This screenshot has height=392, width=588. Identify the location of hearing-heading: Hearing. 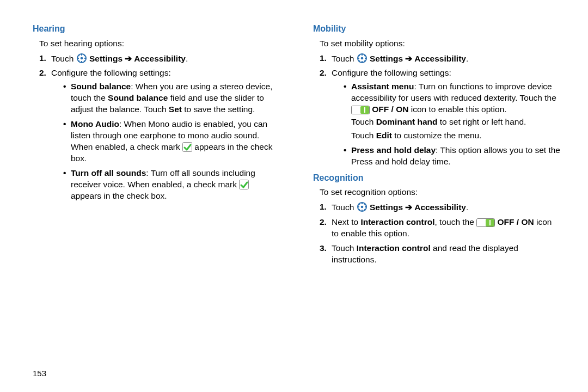
(157, 29).